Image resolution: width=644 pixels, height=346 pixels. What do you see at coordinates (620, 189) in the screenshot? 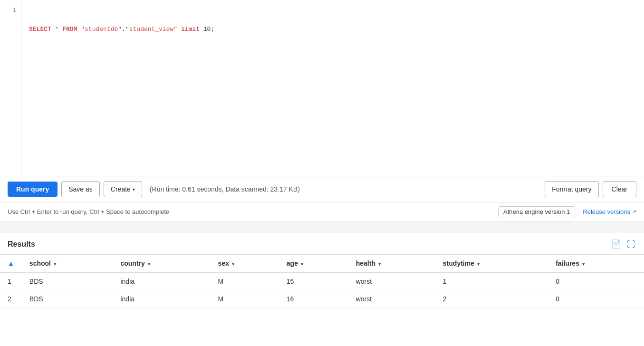
I see `clear-button: Clear` at bounding box center [620, 189].